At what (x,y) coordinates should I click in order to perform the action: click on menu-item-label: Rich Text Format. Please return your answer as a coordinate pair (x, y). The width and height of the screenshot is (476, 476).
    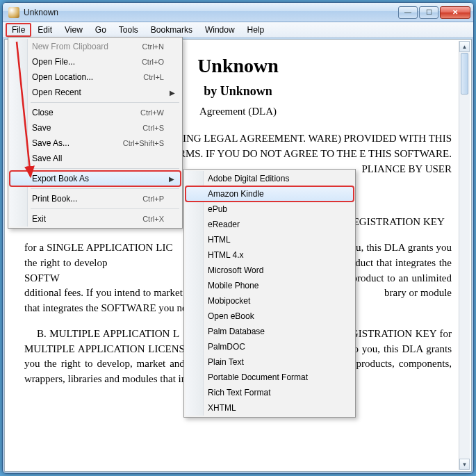
    Looking at the image, I should click on (272, 393).